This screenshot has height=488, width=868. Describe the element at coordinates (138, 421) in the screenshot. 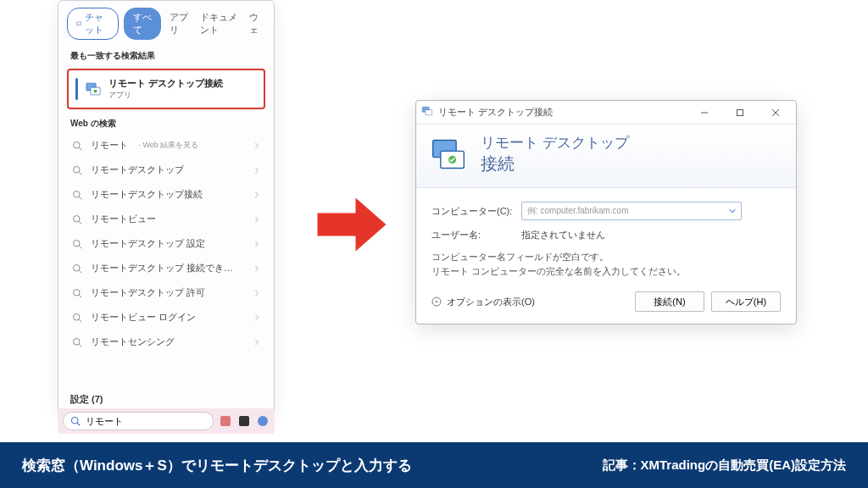

I see `taskbar-search-box` at that location.